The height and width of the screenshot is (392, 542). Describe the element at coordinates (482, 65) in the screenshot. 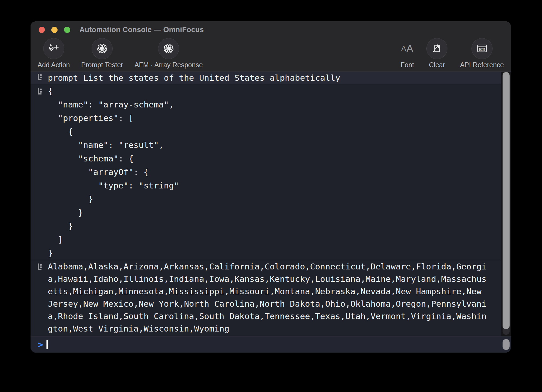

I see `api-reference-label: API Reference` at that location.